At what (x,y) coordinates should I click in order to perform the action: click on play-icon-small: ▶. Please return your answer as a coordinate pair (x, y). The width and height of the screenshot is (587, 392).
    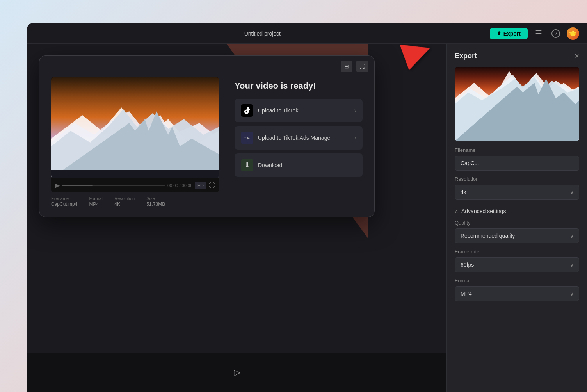
    Looking at the image, I should click on (57, 185).